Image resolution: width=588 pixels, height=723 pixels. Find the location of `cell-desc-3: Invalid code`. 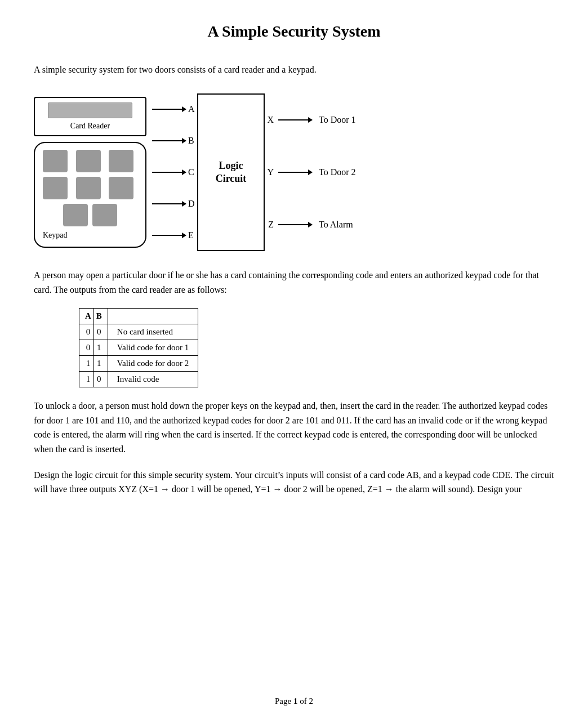

cell-desc-3: Invalid code is located at coordinates (153, 380).